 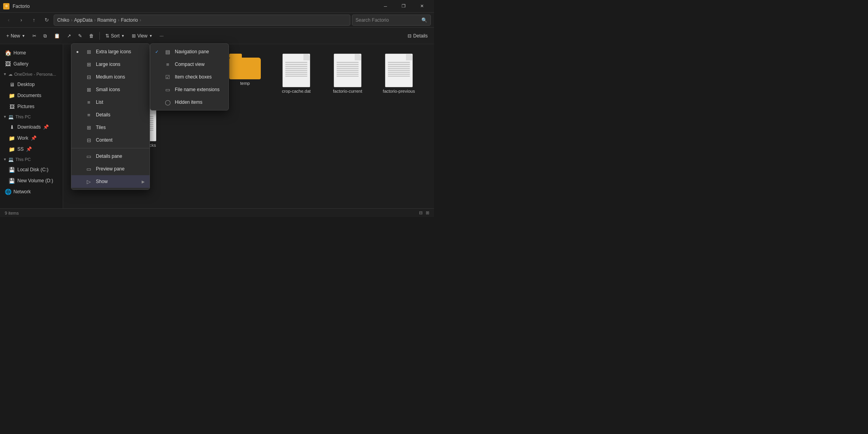 I want to click on sidebar-item-documents: 📁 Documents, so click(x=32, y=95).